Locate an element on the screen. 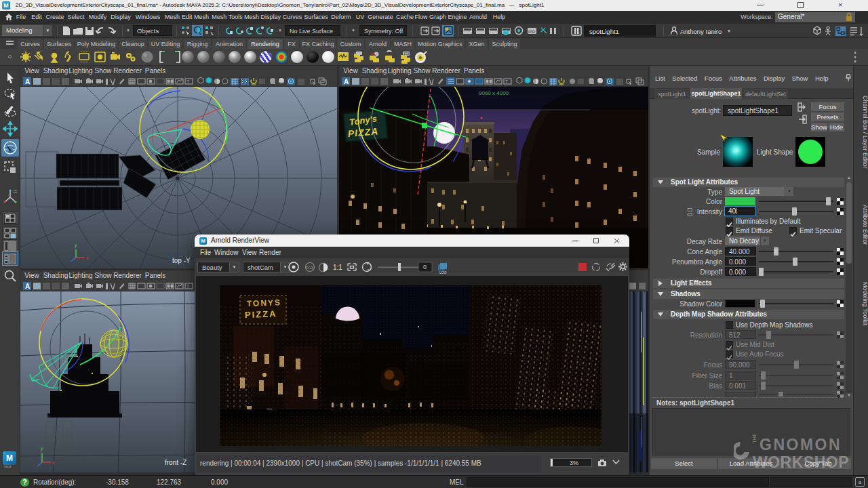 The height and width of the screenshot is (488, 868). svg-text: RGB is located at coordinates (311, 268).